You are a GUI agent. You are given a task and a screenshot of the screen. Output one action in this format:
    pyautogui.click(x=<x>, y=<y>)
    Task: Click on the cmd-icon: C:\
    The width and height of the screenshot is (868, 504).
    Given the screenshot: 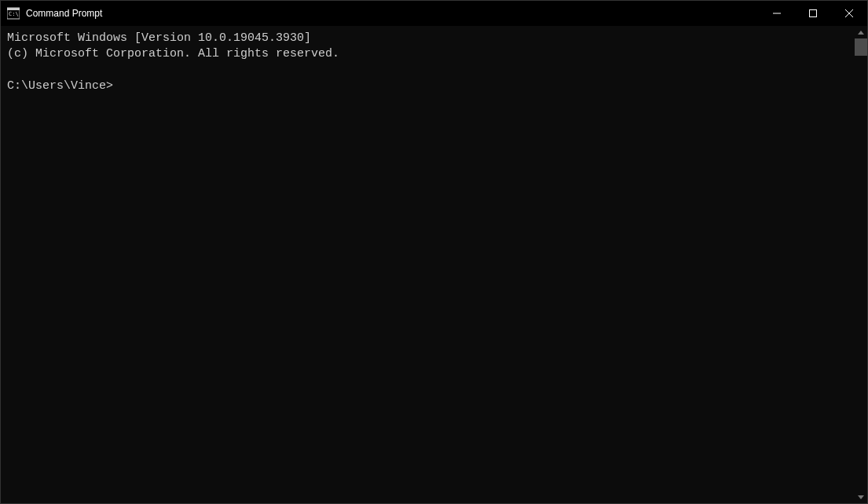 What is the action you would take?
    pyautogui.click(x=13, y=13)
    